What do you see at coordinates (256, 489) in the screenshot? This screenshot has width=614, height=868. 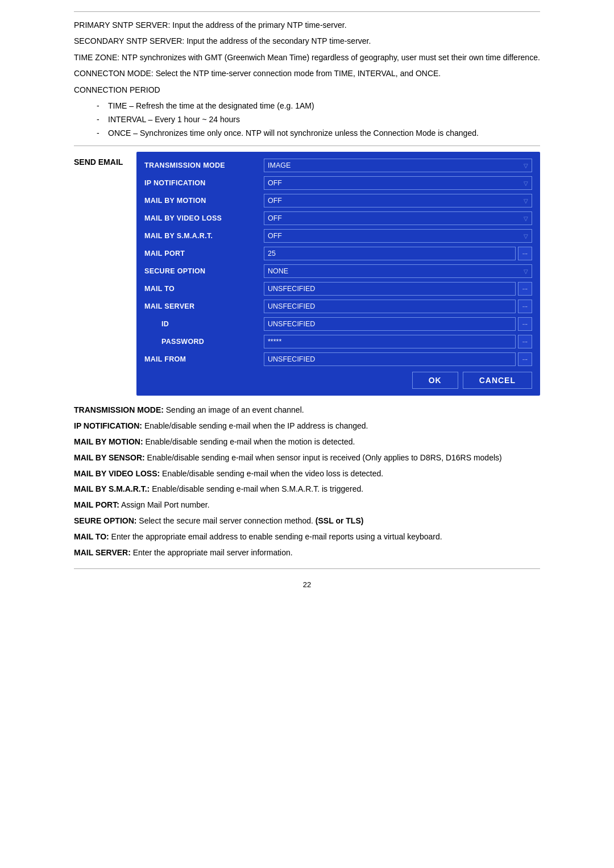 I see `desc-mail-by-smart-text: Enable/disable sending e-mail when S.M.A…` at bounding box center [256, 489].